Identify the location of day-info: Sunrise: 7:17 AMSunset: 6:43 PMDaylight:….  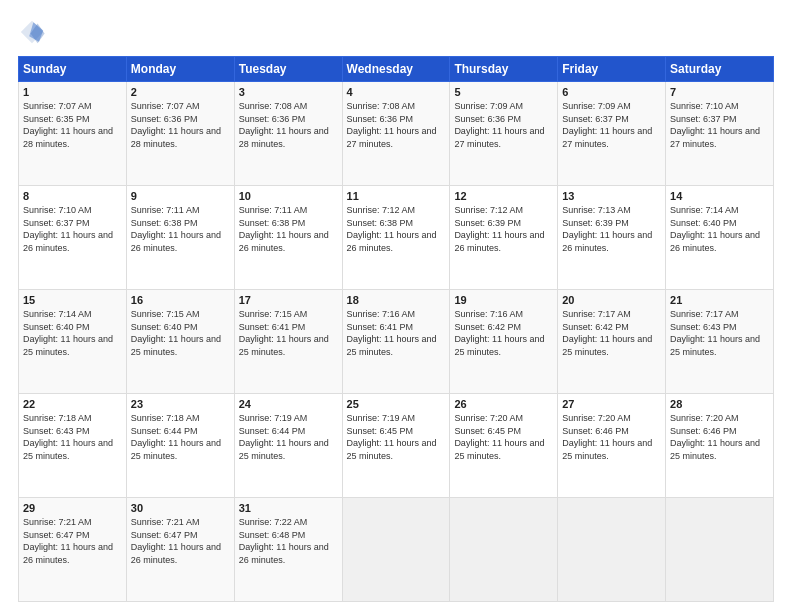
(715, 333).